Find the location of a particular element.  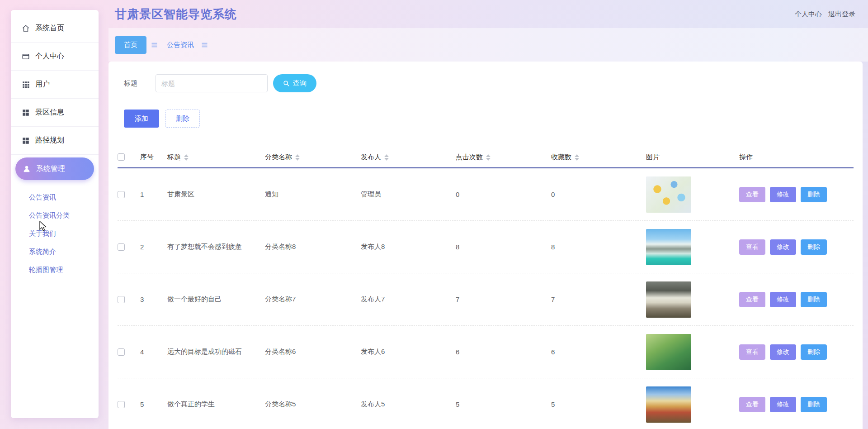

row-title: 做个真正的学生 is located at coordinates (216, 405).